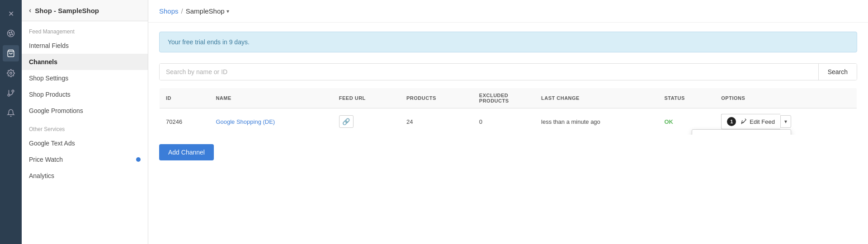 Image resolution: width=868 pixels, height=244 pixels. Describe the element at coordinates (85, 122) in the screenshot. I see `sidebar: ‹ Shop - SampleShop Feed Management Inte…` at that location.